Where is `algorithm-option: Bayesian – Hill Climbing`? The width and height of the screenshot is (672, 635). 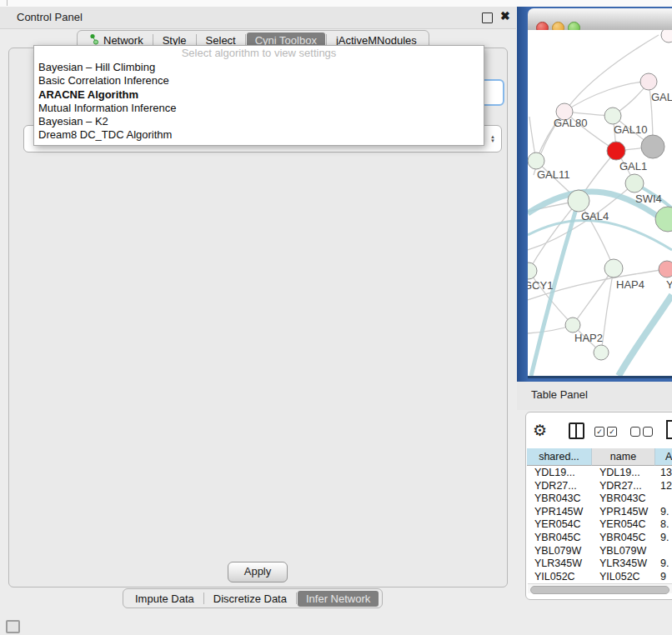 algorithm-option: Bayesian – Hill Climbing is located at coordinates (258, 68).